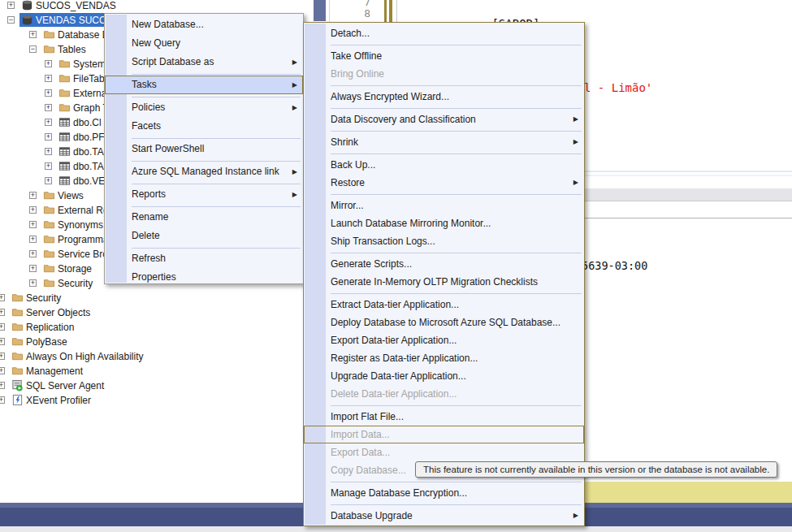 This screenshot has height=532, width=792. What do you see at coordinates (75, 20) in the screenshot?
I see `tree-item-label: VENDAS SUCOS` at bounding box center [75, 20].